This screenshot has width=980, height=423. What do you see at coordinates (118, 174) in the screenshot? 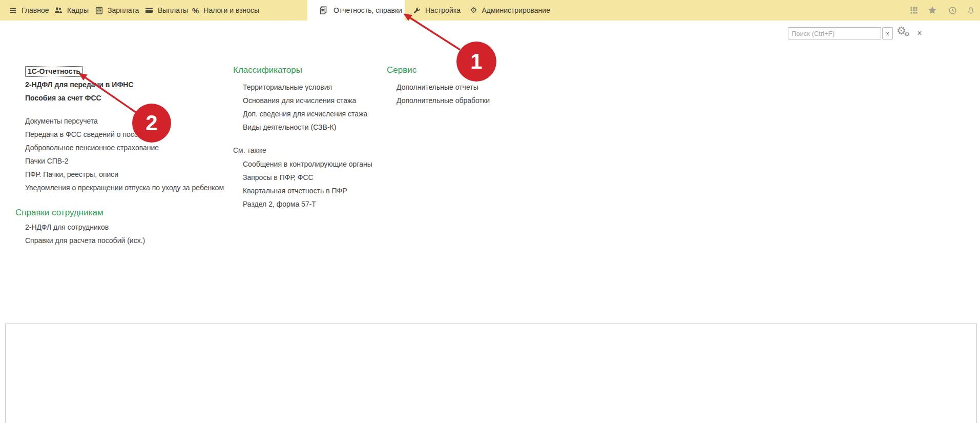
I see `link-pfr-pachki: ПФР. Пачки, реестры, описи` at bounding box center [118, 174].